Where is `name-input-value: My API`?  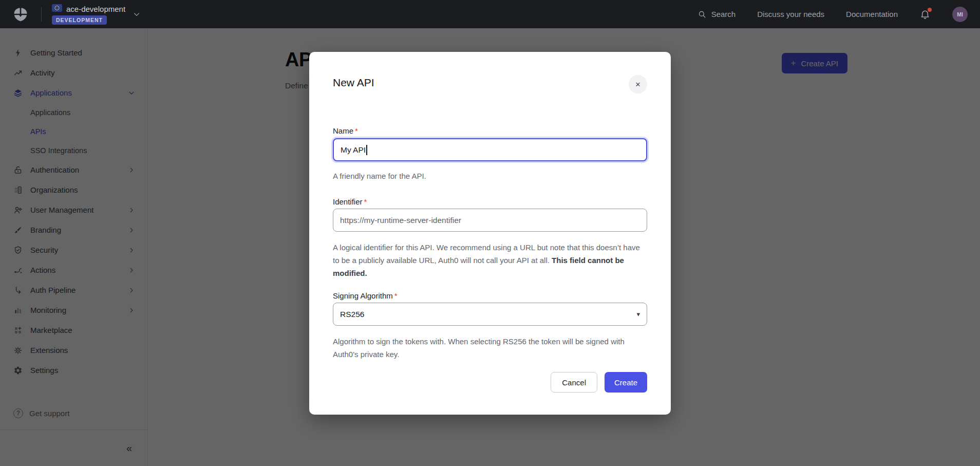 name-input-value: My API is located at coordinates (353, 150).